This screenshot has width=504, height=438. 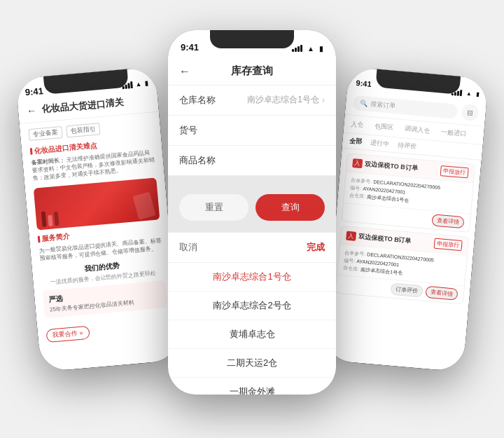 I want to click on form-value-warehouse: 南沙卓志综合1号仓 ›, so click(x=286, y=100).